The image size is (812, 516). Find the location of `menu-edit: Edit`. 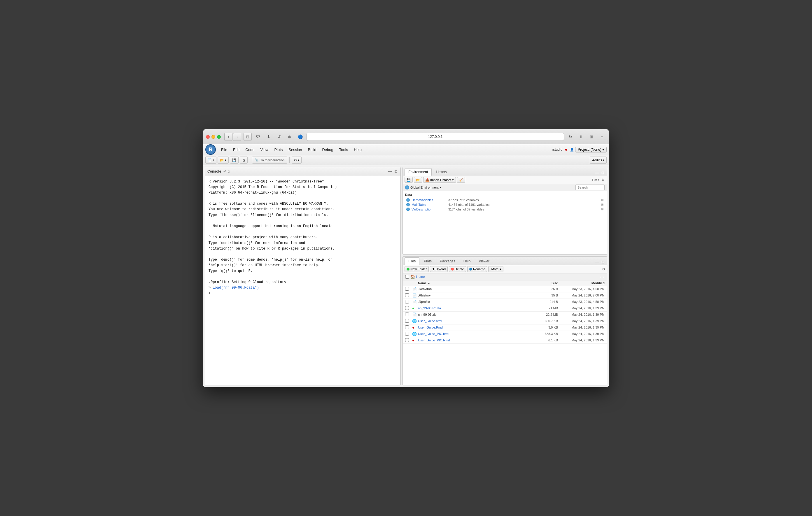

menu-edit: Edit is located at coordinates (236, 150).